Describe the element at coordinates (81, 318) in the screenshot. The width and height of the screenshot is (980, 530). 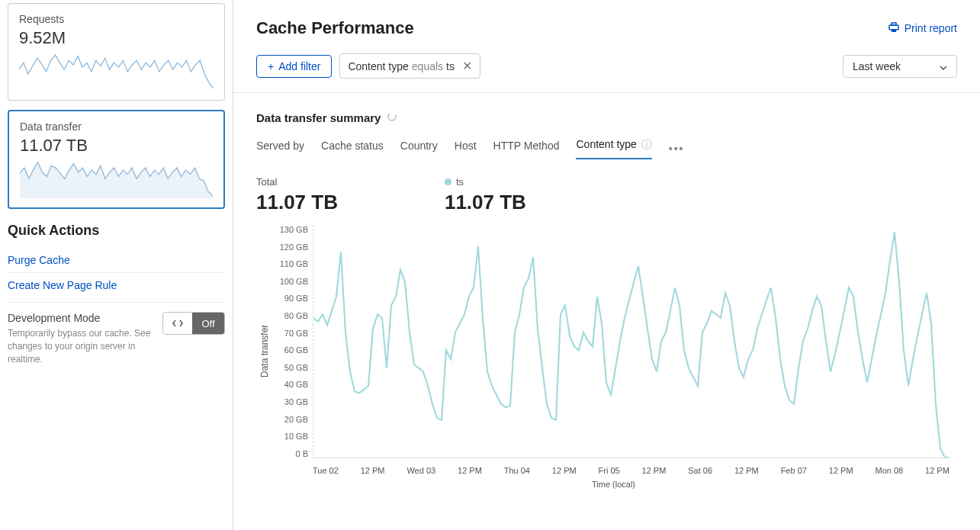
I see `dev-mode-title: Development Mode` at that location.